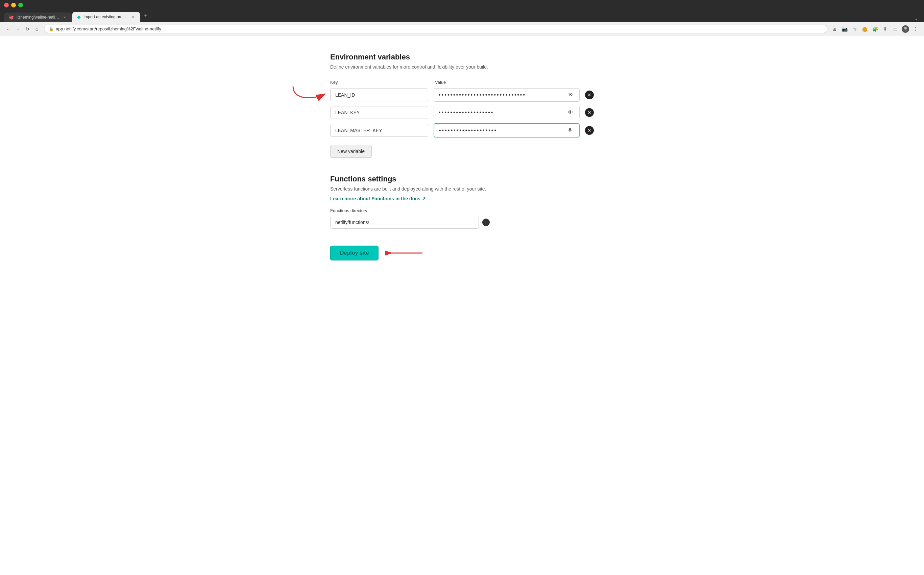 The image size is (924, 575). What do you see at coordinates (14, 5) in the screenshot?
I see `minimize-button` at bounding box center [14, 5].